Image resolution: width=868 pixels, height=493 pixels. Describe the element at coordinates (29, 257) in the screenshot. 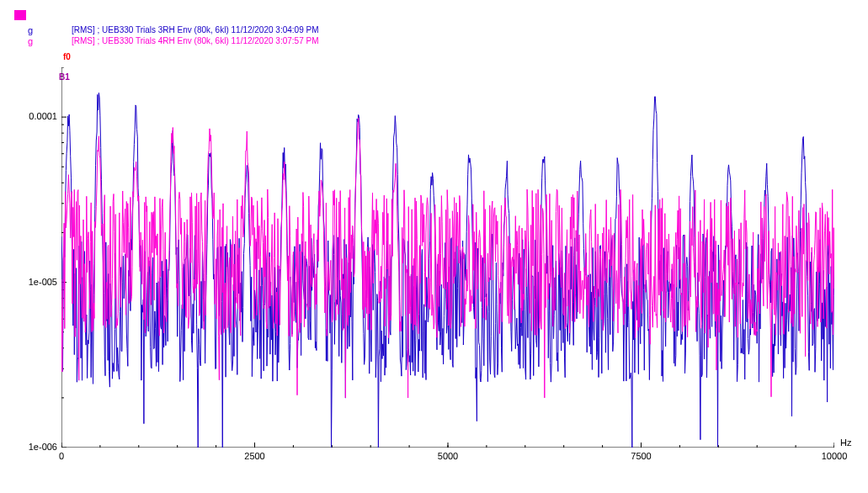

I see `y-axis-ticks: 0.0001 1e-005 1e-006` at that location.